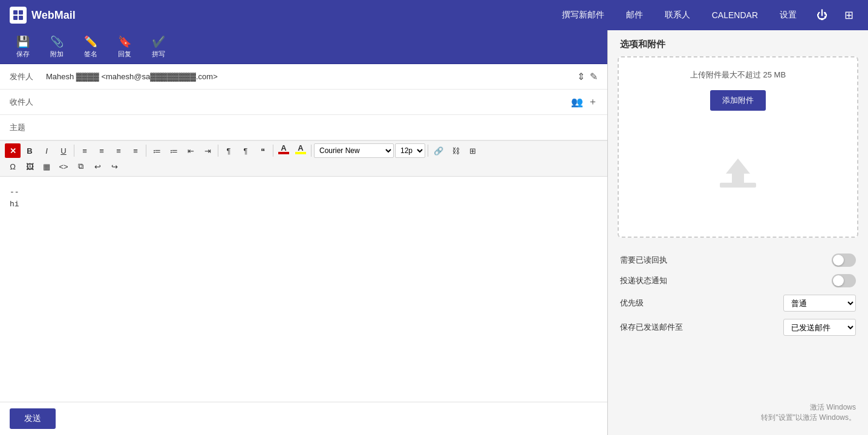  I want to click on from-value: Mahesh ▓▓▓▓ <mahesh@sa▓▓▓▓▓▓▓▓.com>, so click(312, 76).